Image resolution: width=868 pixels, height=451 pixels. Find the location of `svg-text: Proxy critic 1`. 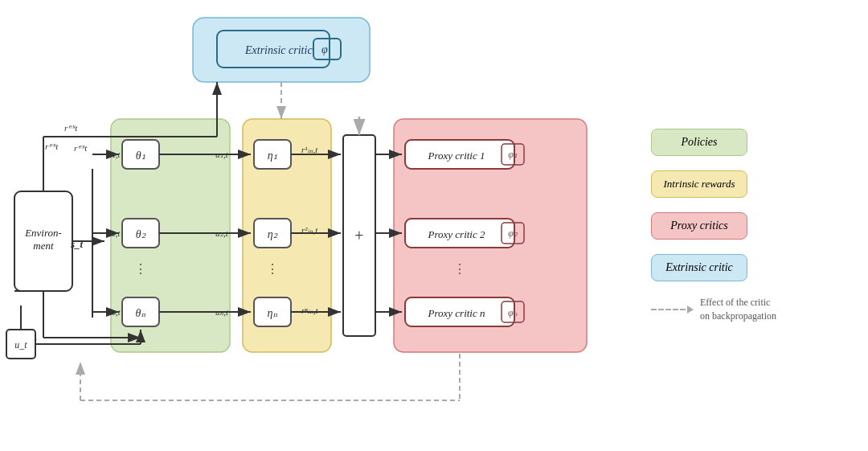

svg-text: Proxy critic 1 is located at coordinates (457, 156).